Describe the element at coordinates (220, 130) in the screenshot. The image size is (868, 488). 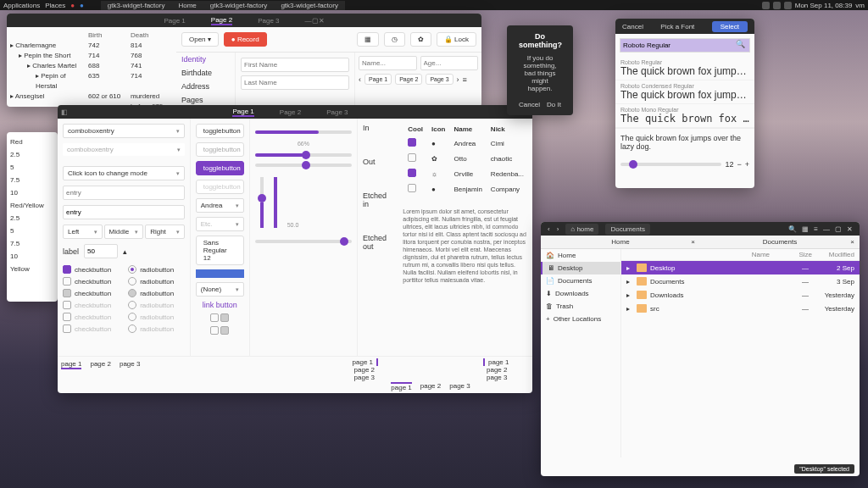
I see `toggle-button: togglebutton` at that location.